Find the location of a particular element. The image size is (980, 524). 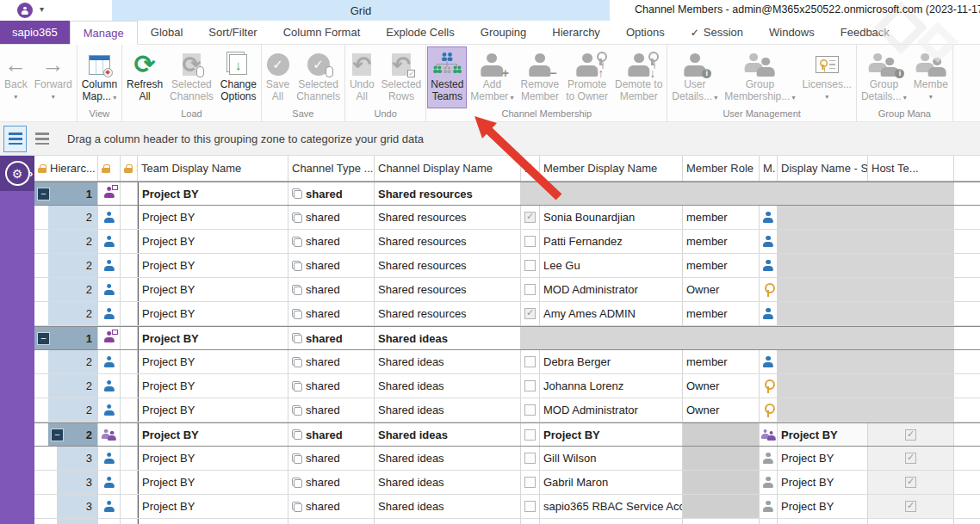

table-row: 2Project BYsharedShared ideasMOD Adminis… is located at coordinates (507, 410).